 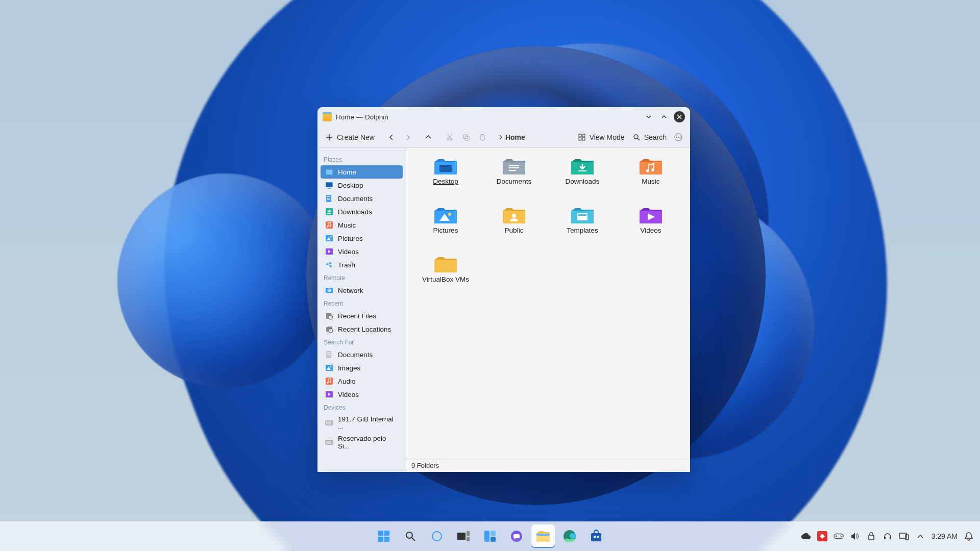 What do you see at coordinates (651, 180) in the screenshot?
I see `file-item-music: Music` at bounding box center [651, 180].